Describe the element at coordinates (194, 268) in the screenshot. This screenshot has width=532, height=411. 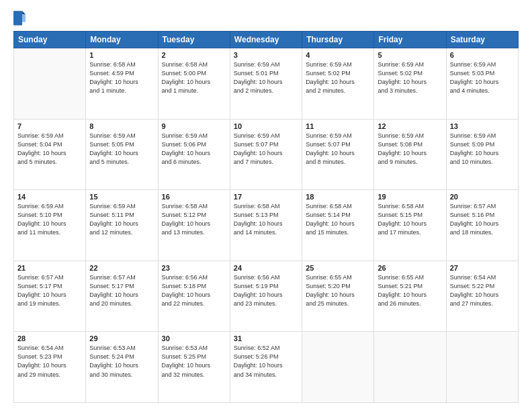
I see `day-number: 23` at that location.